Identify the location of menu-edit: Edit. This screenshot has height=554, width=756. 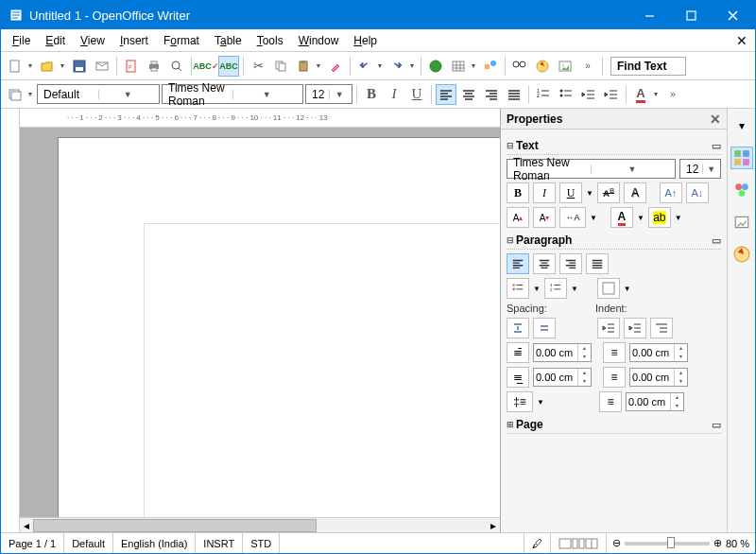
(55, 41).